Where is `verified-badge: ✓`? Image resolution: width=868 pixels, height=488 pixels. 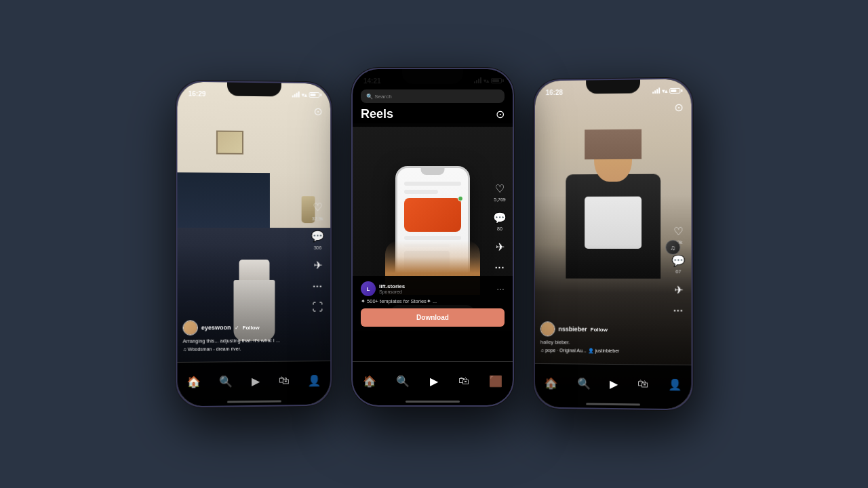
verified-badge: ✓ is located at coordinates (236, 328).